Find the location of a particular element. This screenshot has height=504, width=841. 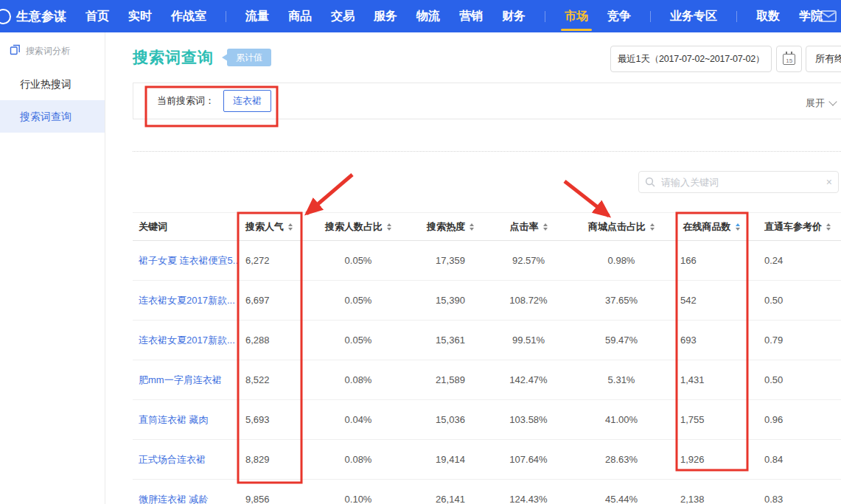

nav-item-logistics: 物流 is located at coordinates (428, 16).